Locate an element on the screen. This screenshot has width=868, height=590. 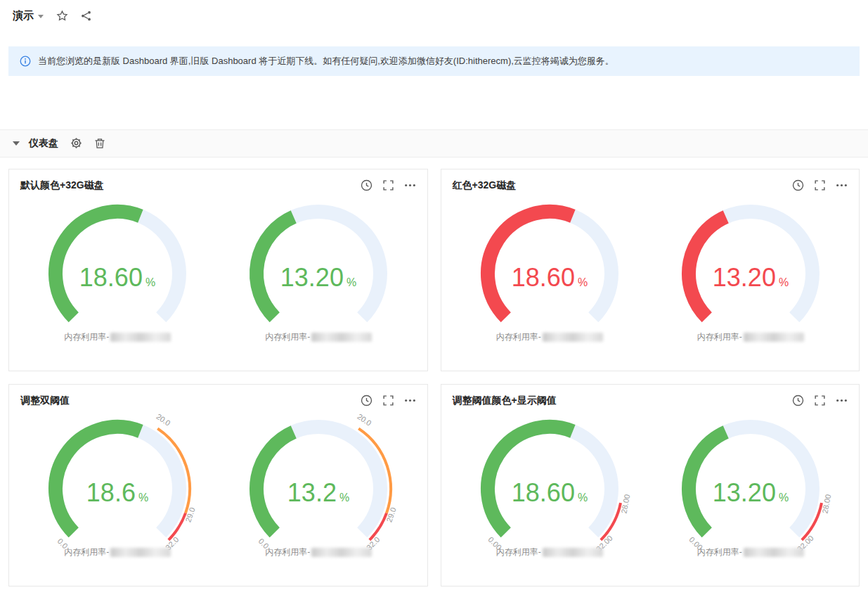
card-header: 默认颜色+32G磁盘 is located at coordinates (218, 181).